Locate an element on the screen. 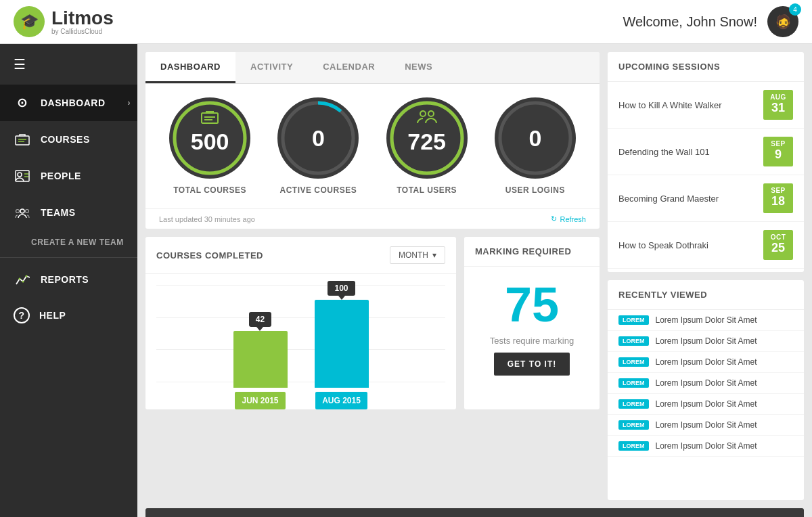 Image resolution: width=812 pixels, height=517 pixels. recent-item-3: LOREM Lorem Ipsum Dolor Sit Amet is located at coordinates (706, 383).